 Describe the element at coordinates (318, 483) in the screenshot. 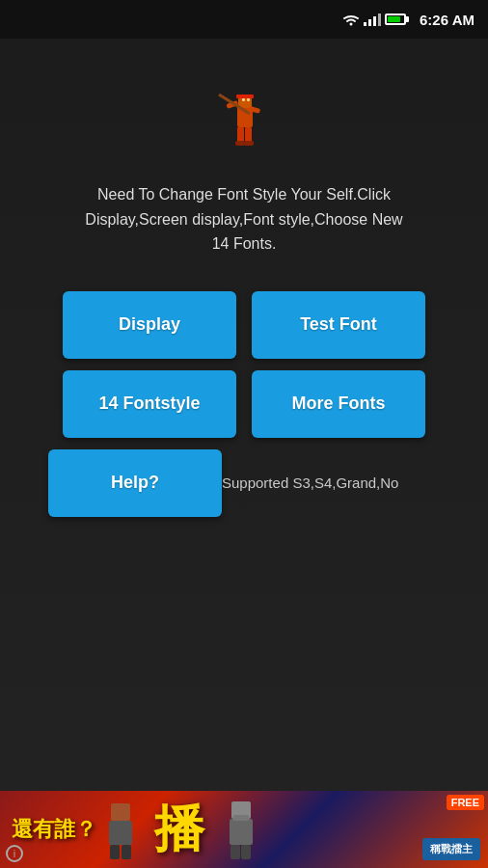

I see `supported-text: Supported S3,S4,Grand,No` at that location.